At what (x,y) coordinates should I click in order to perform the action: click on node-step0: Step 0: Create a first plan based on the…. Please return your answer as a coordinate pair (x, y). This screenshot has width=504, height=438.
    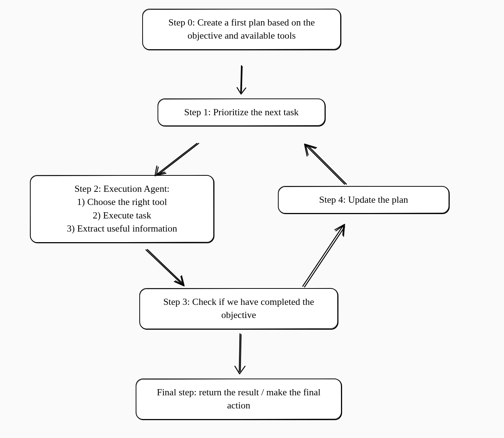
    Looking at the image, I should click on (241, 29).